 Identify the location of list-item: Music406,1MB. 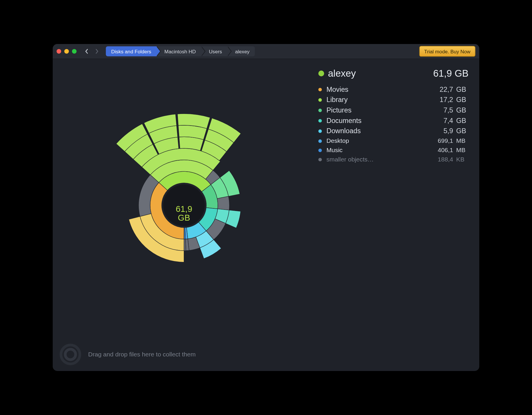
(394, 150).